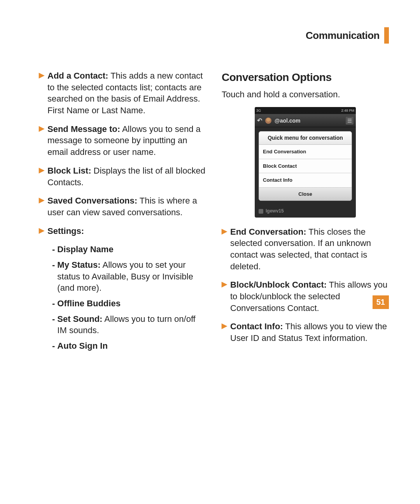 Image resolution: width=420 pixels, height=504 pixels. I want to click on sub-list-item: - Offline Buddies, so click(129, 304).